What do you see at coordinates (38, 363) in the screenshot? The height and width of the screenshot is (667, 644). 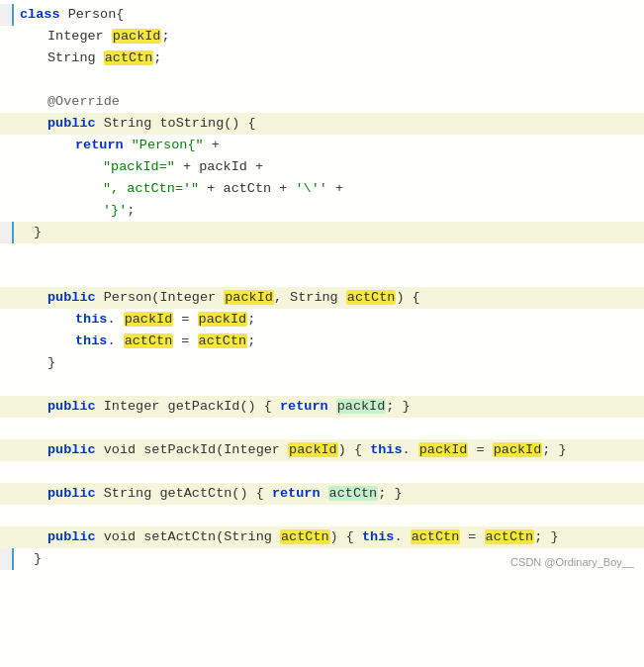 I see `code-close-constructor: }` at bounding box center [38, 363].